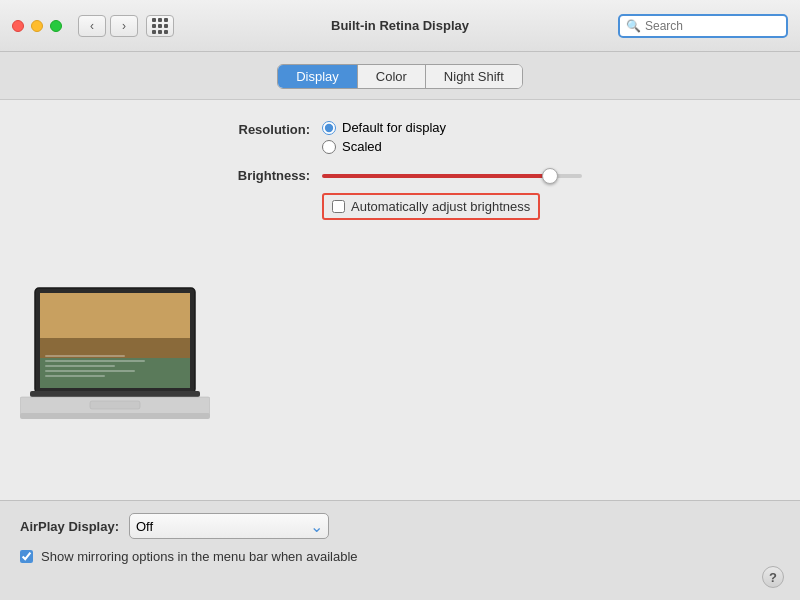 This screenshot has width=800, height=600. What do you see at coordinates (70, 526) in the screenshot?
I see `airplay-label: AirPlay Display:` at bounding box center [70, 526].